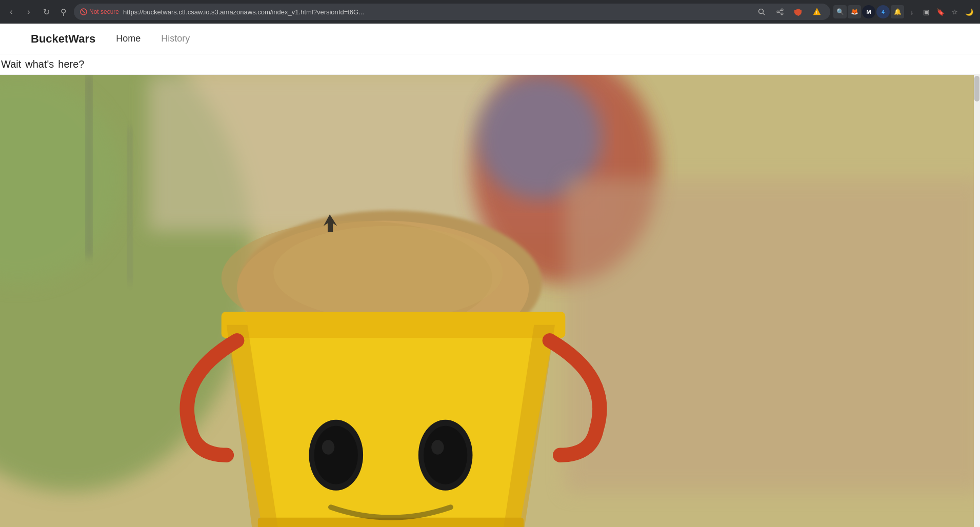  What do you see at coordinates (955, 12) in the screenshot?
I see `extension-icon-star: ☆` at bounding box center [955, 12].